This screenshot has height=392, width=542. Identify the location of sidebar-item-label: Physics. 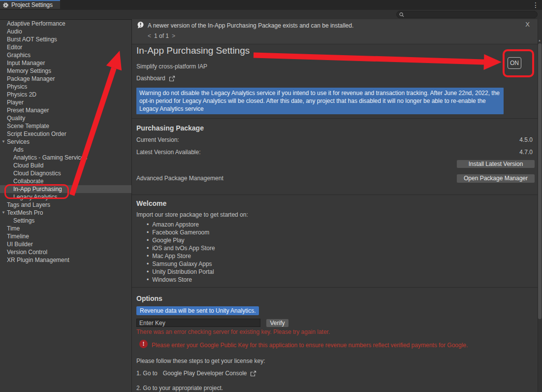
(17, 87).